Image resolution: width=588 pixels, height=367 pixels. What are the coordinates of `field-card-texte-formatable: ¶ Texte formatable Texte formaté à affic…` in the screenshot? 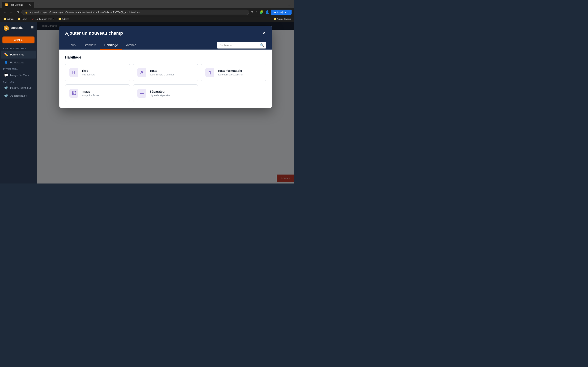 It's located at (233, 72).